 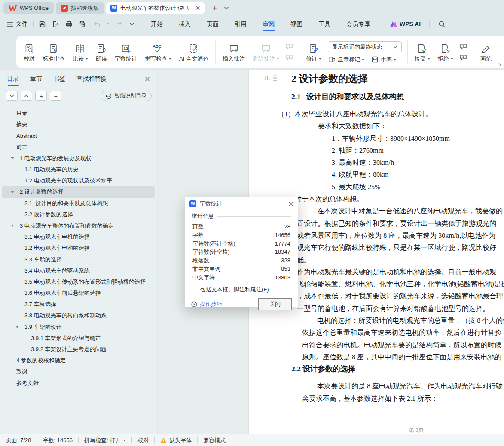 I want to click on tab-docer-templates: 找稻壳模板, so click(x=80, y=8).